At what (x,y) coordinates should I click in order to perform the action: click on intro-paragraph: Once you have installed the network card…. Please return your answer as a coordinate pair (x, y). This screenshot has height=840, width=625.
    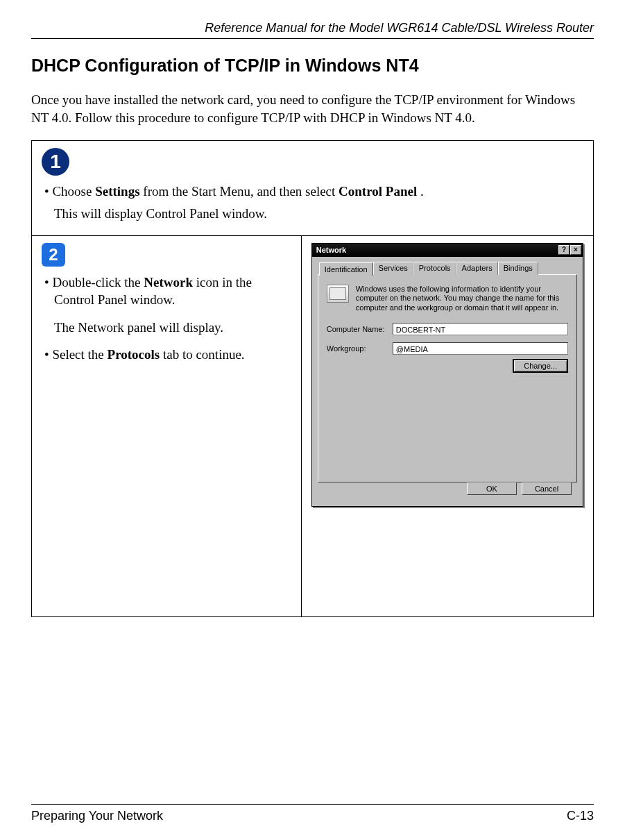
    Looking at the image, I should click on (312, 108).